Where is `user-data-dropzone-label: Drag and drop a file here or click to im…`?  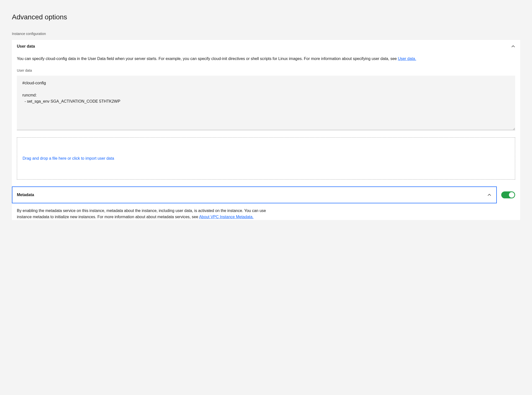
user-data-dropzone-label: Drag and drop a file here or click to im… is located at coordinates (68, 158).